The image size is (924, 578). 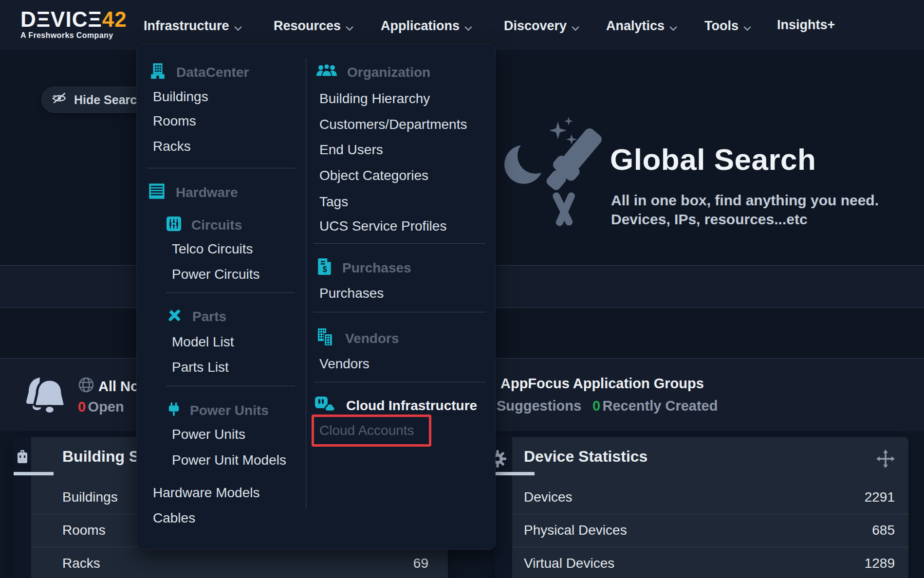 I want to click on logo-42: 42, so click(x=115, y=19).